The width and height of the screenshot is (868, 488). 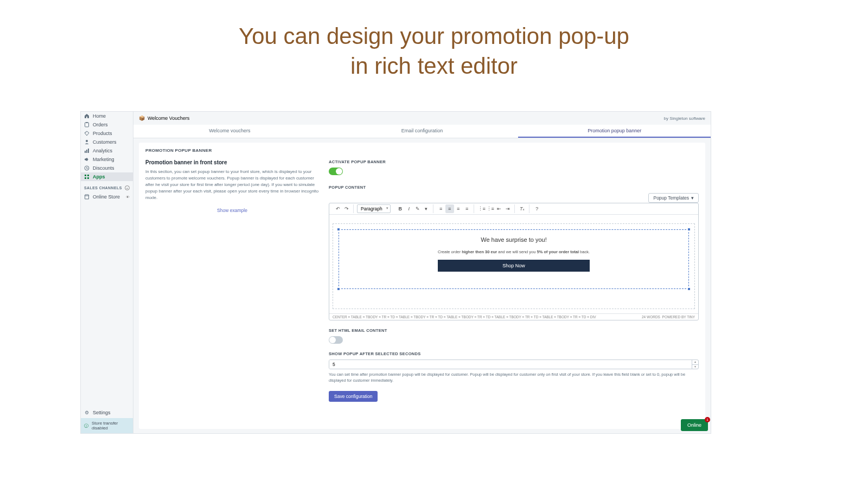 I want to click on editor-body: We have surprise to you! Create order hi…, so click(x=514, y=264).